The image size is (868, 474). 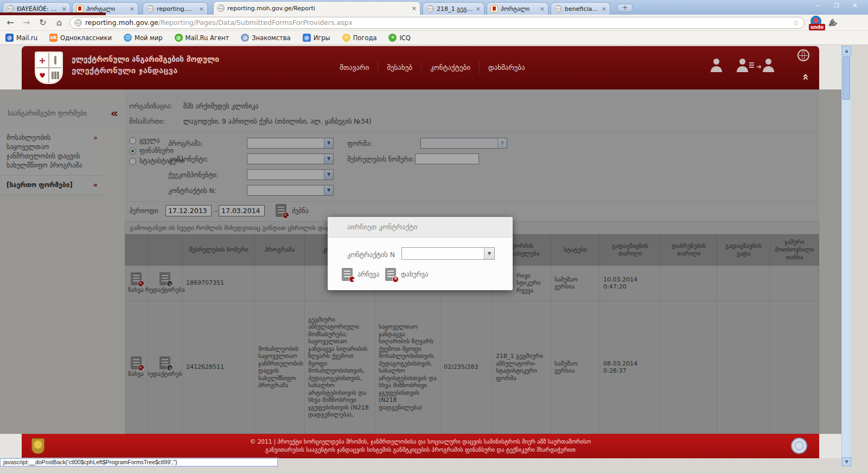 What do you see at coordinates (53, 38) in the screenshot?
I see `bookmark-favicon-icon: ok` at bounding box center [53, 38].